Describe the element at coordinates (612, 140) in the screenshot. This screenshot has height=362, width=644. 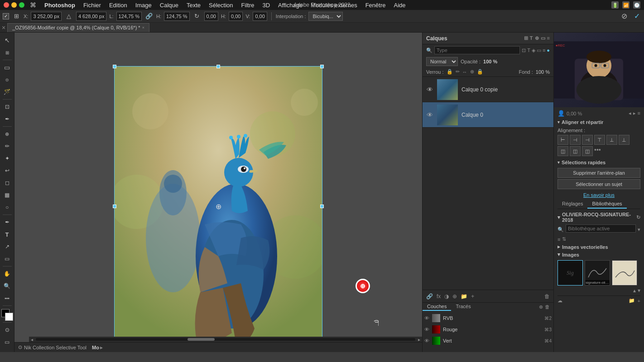
I see `align-center-v-btn: ⊥` at that location.